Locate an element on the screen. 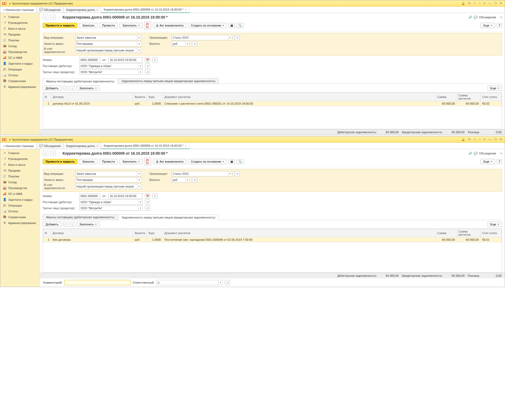 The image size is (505, 420). table-row: 1 договор №13 от 01.06.2019 руб. 1,0000 … is located at coordinates (272, 104).